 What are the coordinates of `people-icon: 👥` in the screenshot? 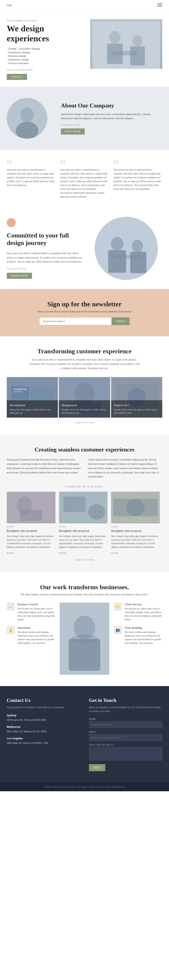 It's located at (118, 630).